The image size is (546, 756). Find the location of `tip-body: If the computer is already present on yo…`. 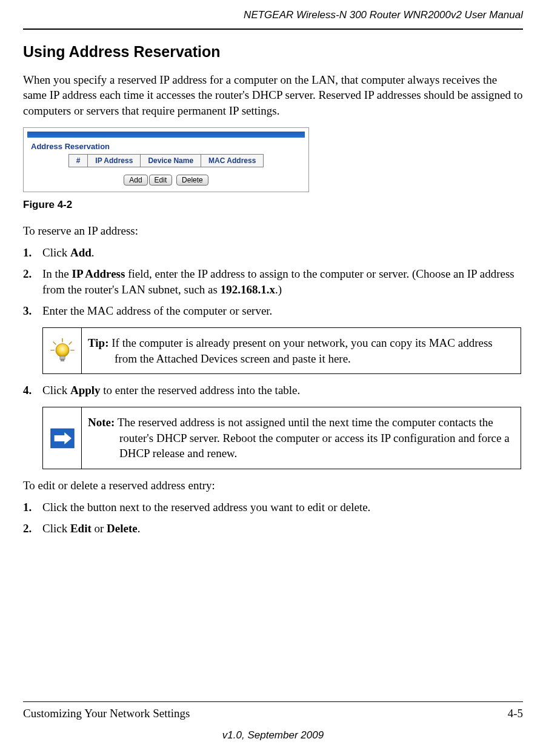

tip-body: If the computer is already present on yo… is located at coordinates (301, 350).